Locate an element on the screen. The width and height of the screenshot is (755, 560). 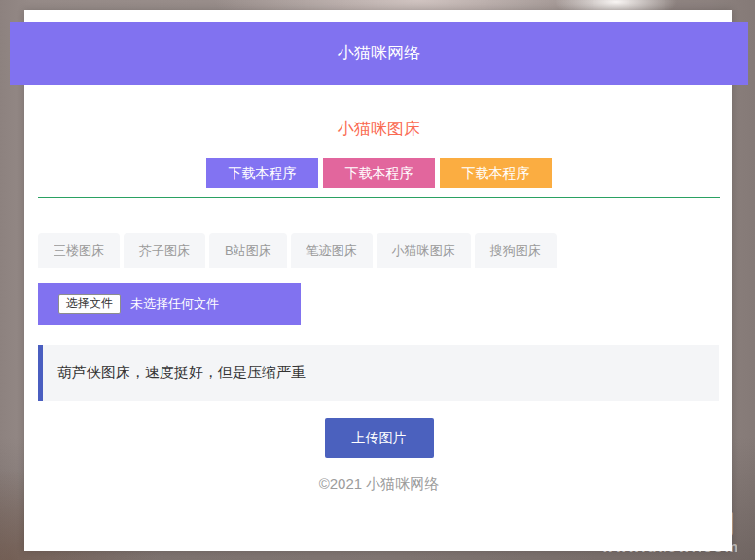
file-input-area: 选择文件 未选择任何文件 is located at coordinates (169, 303).